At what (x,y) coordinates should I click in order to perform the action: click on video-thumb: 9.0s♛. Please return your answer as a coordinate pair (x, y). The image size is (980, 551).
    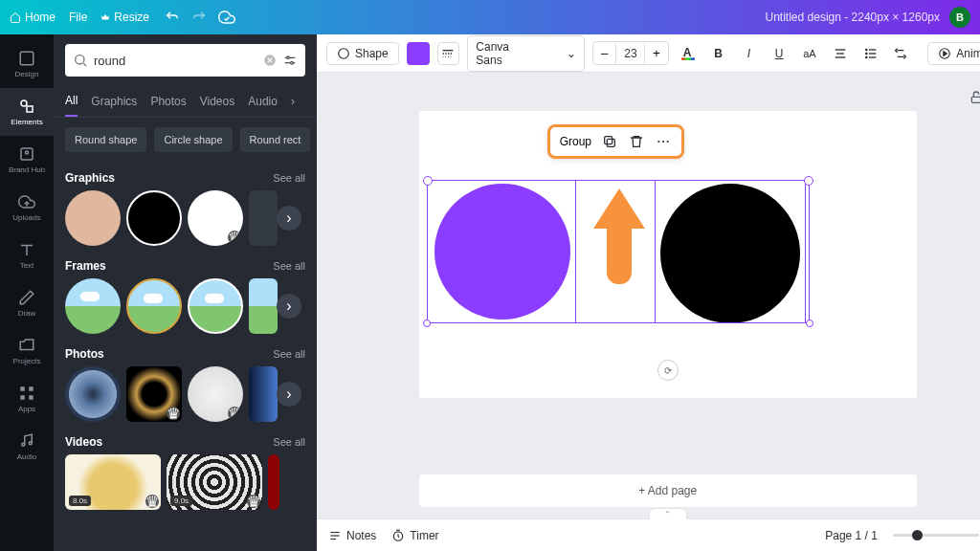
    Looking at the image, I should click on (214, 482).